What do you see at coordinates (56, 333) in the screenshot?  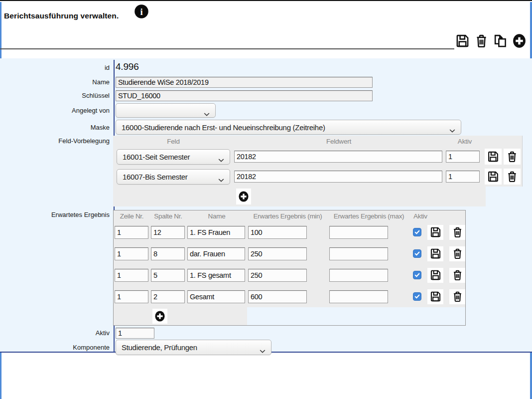 I see `aktiv-label: Aktiv` at bounding box center [56, 333].